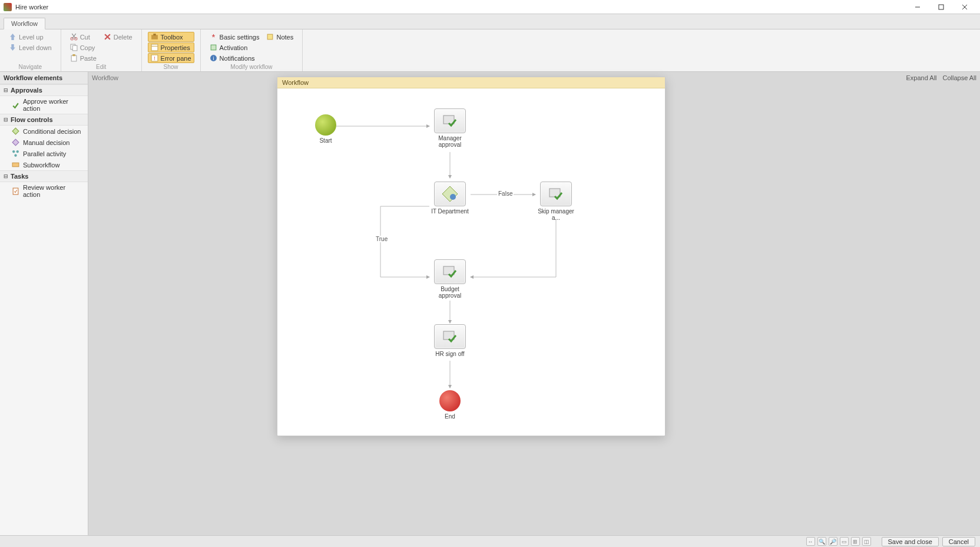  Describe the element at coordinates (234, 37) in the screenshot. I see `basic-settings-button: * Basic settings` at that location.